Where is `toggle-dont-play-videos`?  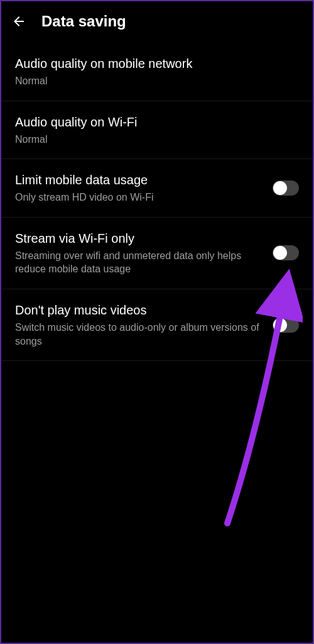
toggle-dont-play-videos is located at coordinates (286, 325).